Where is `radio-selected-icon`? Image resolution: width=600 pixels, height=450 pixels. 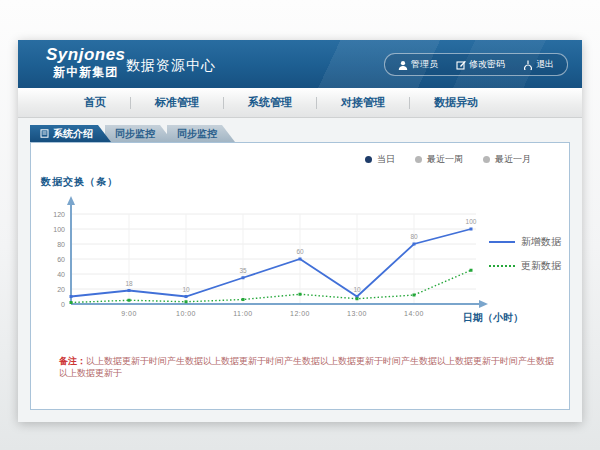 radio-selected-icon is located at coordinates (368, 160).